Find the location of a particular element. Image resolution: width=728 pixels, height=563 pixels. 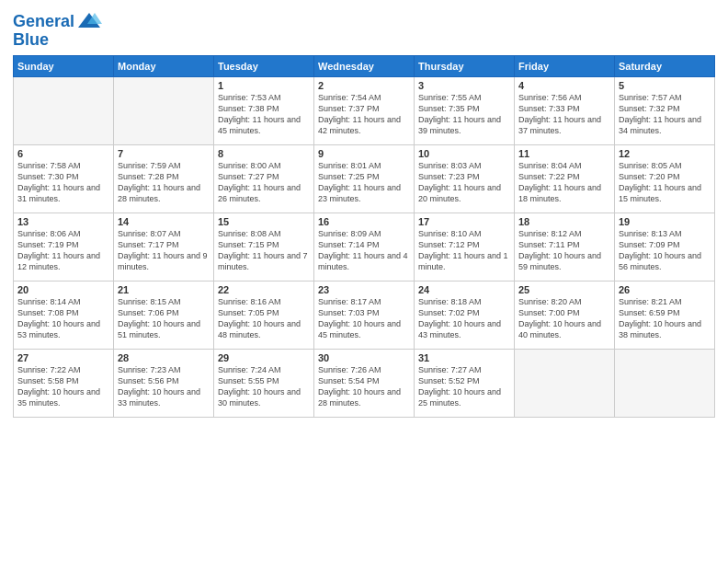

day-number: 23 is located at coordinates (364, 290).